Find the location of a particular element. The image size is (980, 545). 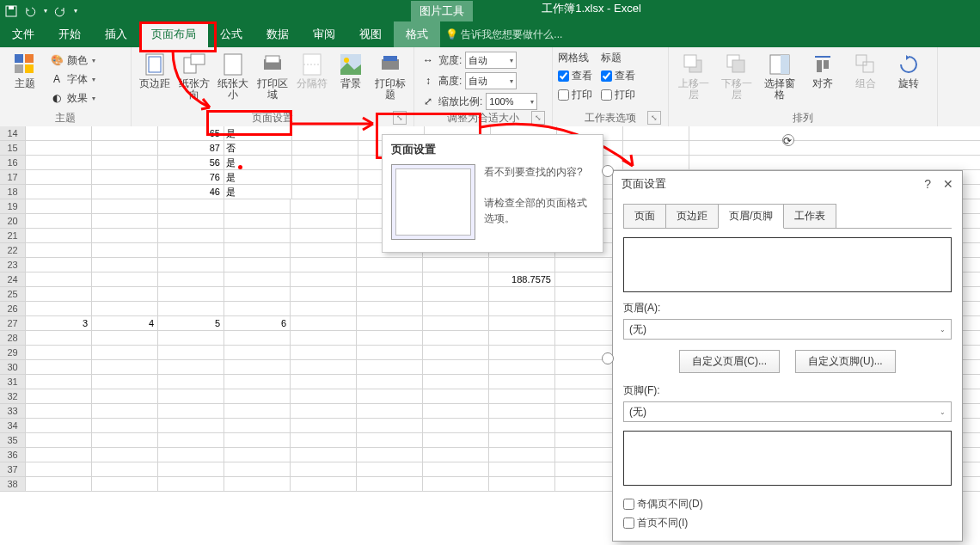

width-select: 自动▾ is located at coordinates (491, 60).